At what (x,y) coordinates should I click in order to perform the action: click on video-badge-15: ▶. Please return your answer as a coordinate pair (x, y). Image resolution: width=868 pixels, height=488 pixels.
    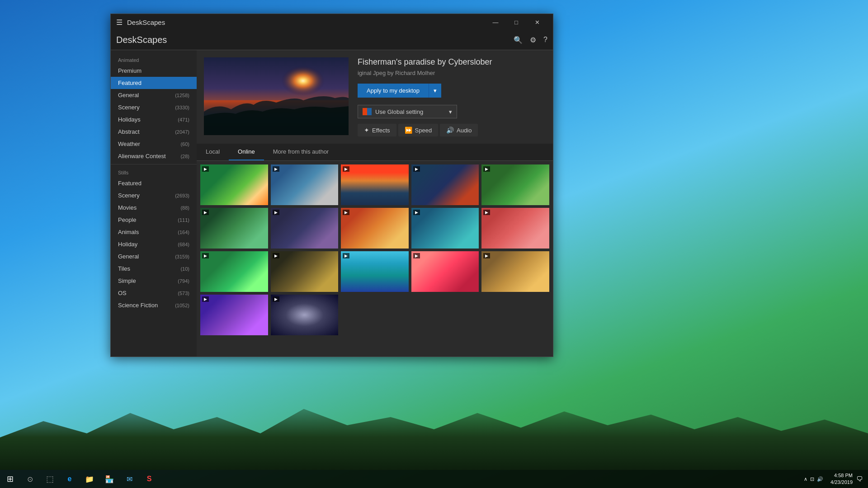
    Looking at the image, I should click on (486, 256).